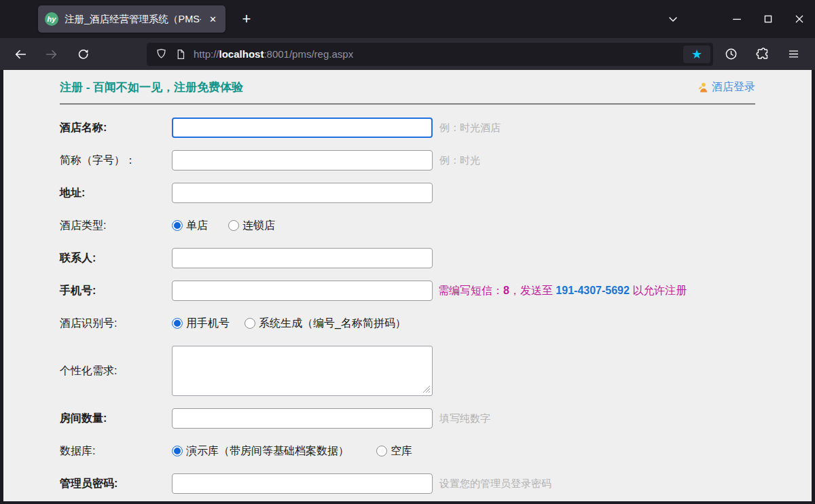  Describe the element at coordinates (793, 54) in the screenshot. I see `menu-hamburger-icon` at that location.